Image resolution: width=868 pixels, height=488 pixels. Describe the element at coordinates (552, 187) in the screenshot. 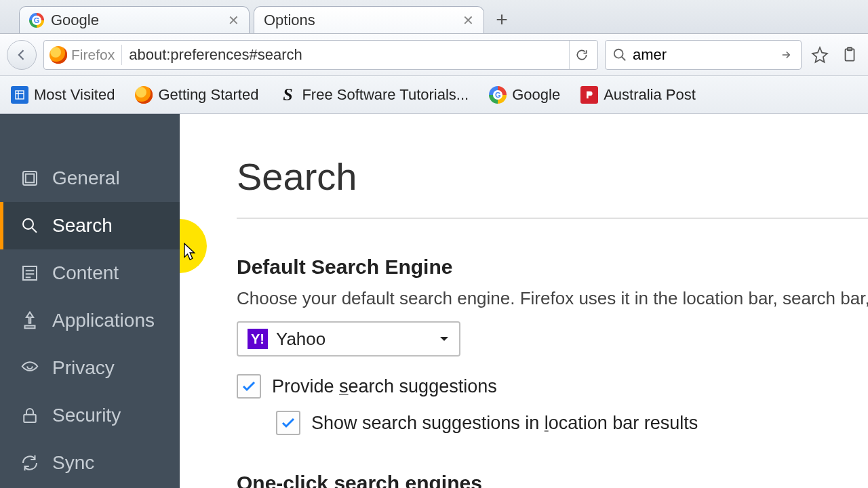

I see `page-title: Search` at that location.